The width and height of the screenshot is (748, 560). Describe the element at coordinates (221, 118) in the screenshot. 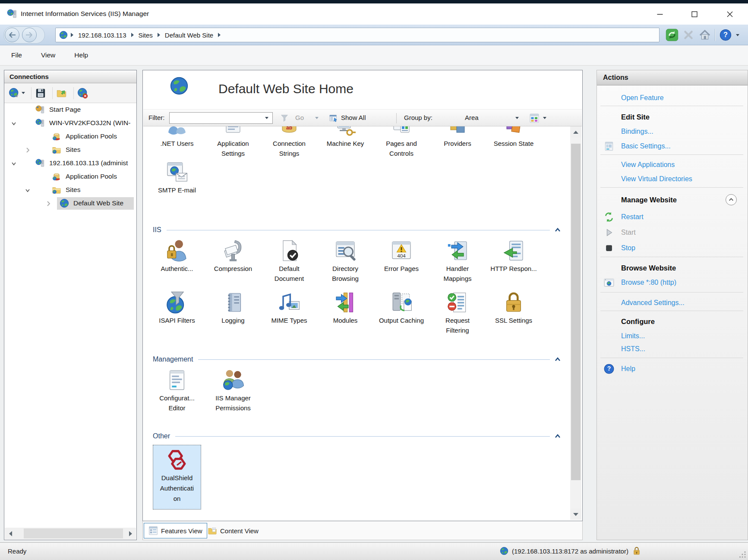

I see `filter-input` at that location.